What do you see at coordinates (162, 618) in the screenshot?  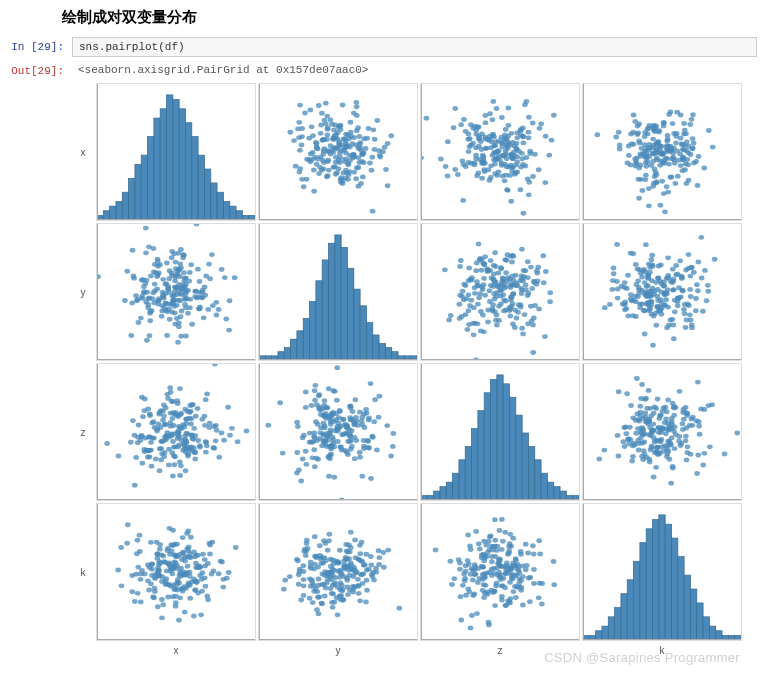 I see `svg-point-1913` at bounding box center [162, 618].